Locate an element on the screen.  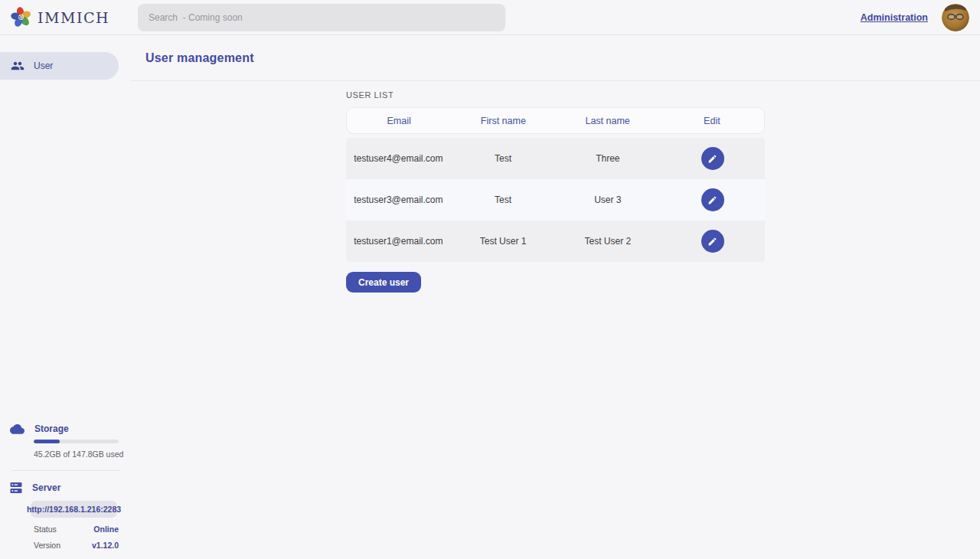
server-icon is located at coordinates (16, 488).